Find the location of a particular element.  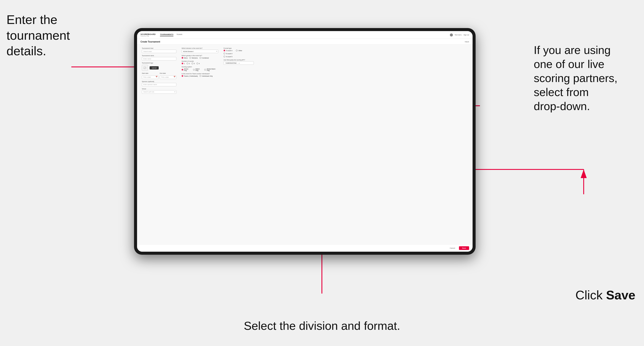

end-date-group: End date is located at coordinates (168, 76).